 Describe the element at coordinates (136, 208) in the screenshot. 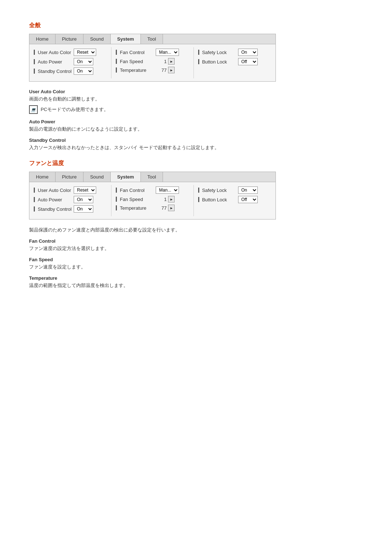

I see `fan-temperature-label: Temperature` at that location.